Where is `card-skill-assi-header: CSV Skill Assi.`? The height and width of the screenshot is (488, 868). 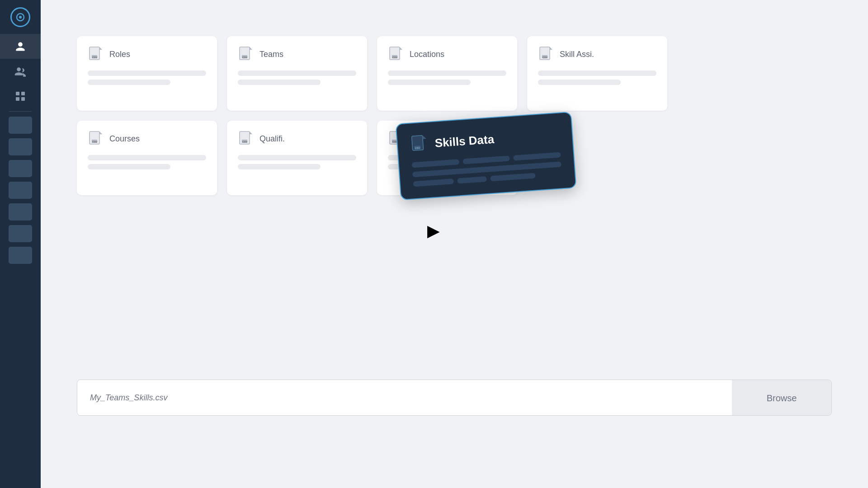 card-skill-assi-header: CSV Skill Assi. is located at coordinates (597, 54).